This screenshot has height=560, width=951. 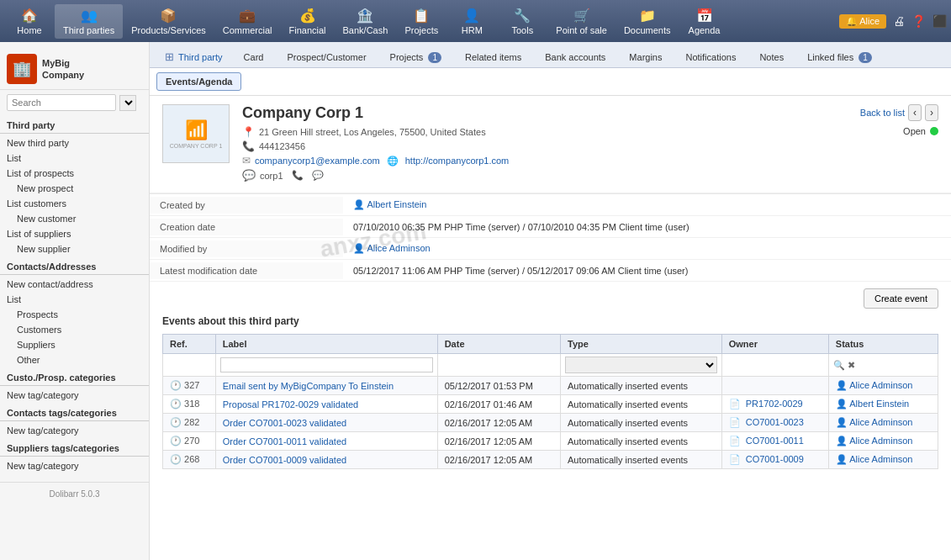 What do you see at coordinates (647, 227) in the screenshot?
I see `meta-value-creation-date: 07/10/2010 06:35 PM PHP Time (server) / …` at bounding box center [647, 227].